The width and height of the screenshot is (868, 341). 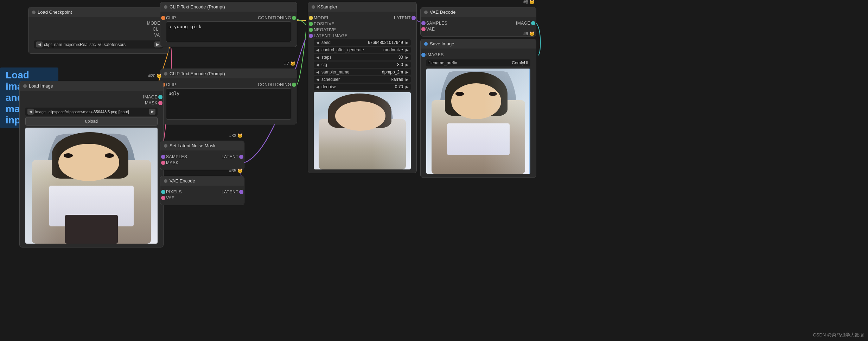 I want to click on port-mask-out-dot, so click(x=160, y=103).